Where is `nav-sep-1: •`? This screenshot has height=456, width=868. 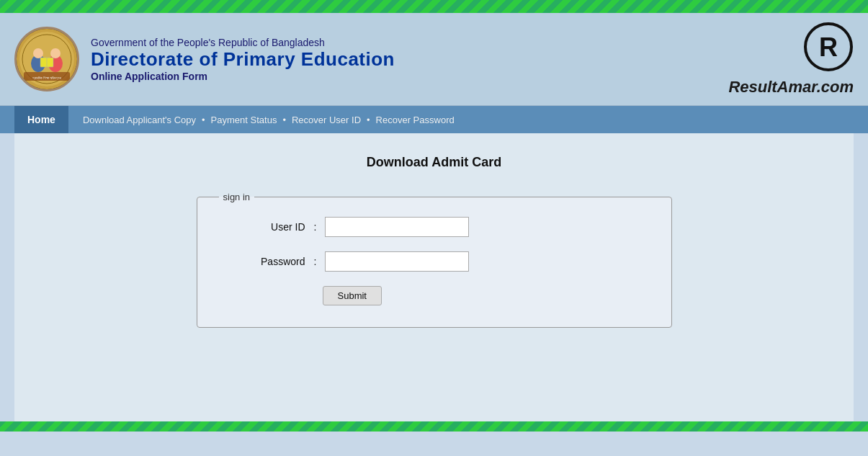 nav-sep-1: • is located at coordinates (203, 120).